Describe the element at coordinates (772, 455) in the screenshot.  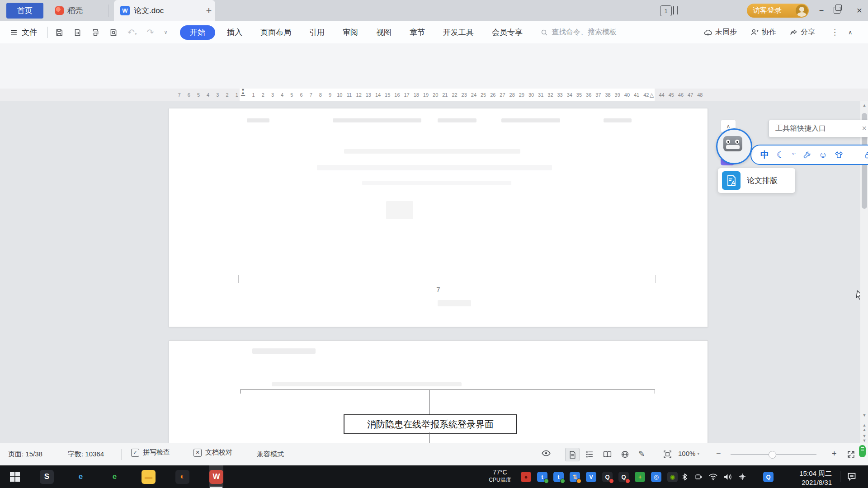
I see `zoom-slider-knob` at that location.